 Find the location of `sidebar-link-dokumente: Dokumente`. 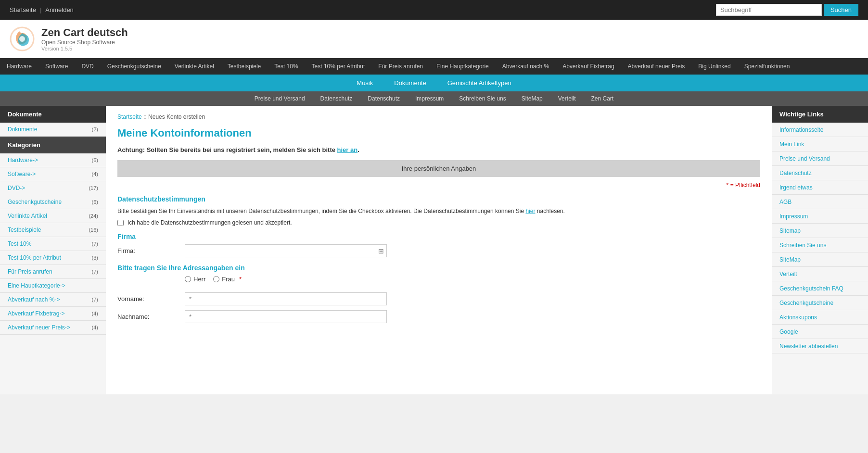

sidebar-link-dokumente: Dokumente is located at coordinates (22, 129).